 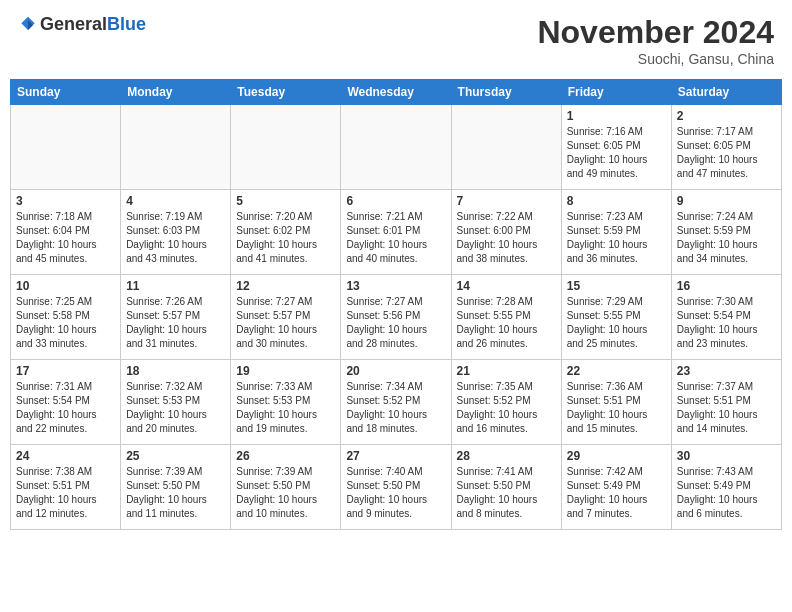 I want to click on location-text: Suochi, Gansu, China, so click(x=656, y=59).